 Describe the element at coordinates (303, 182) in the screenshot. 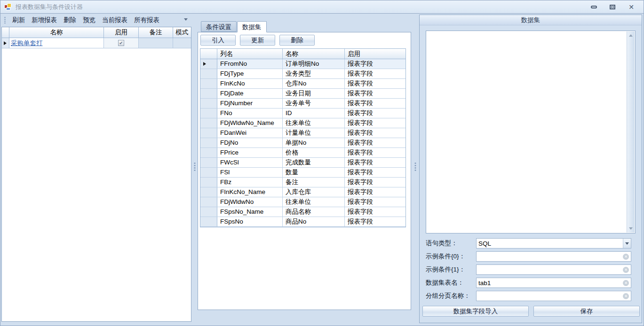

I see `field-row: FBz备注报表字段` at that location.